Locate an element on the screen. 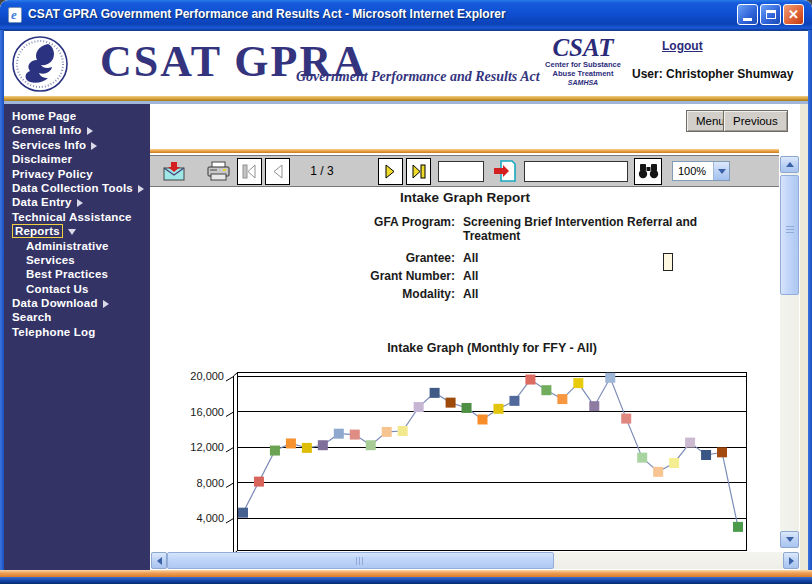 The width and height of the screenshot is (812, 584). csat-logo-line3: Abuse Treatment is located at coordinates (583, 74).